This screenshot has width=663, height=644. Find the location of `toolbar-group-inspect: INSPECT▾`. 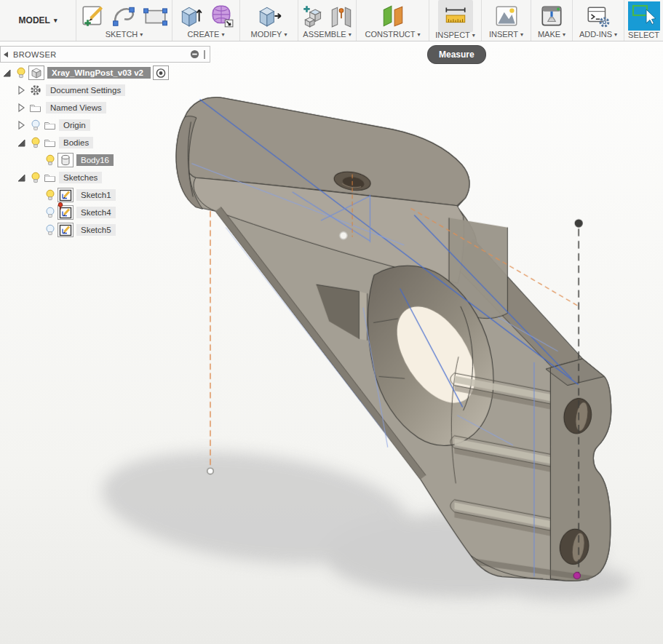

toolbar-group-inspect: INSPECT▾ is located at coordinates (456, 20).